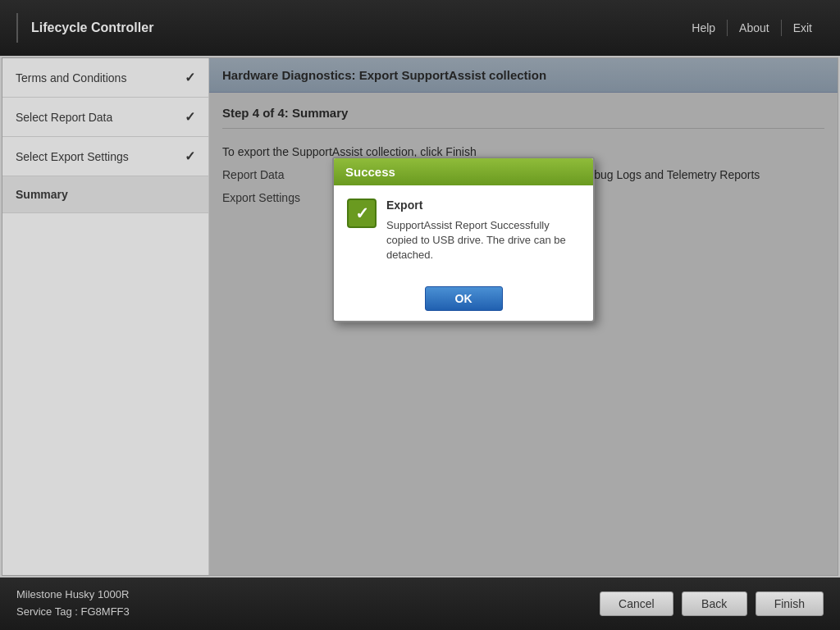 This screenshot has height=630, width=840. I want to click on modal-export-message: SupportAssist Report Successfully copied…, so click(483, 241).